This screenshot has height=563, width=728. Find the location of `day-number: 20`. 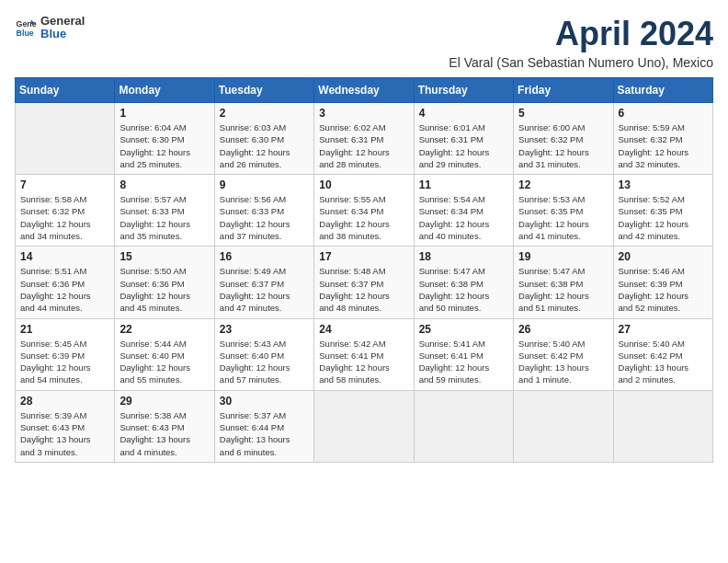

day-number: 20 is located at coordinates (664, 257).